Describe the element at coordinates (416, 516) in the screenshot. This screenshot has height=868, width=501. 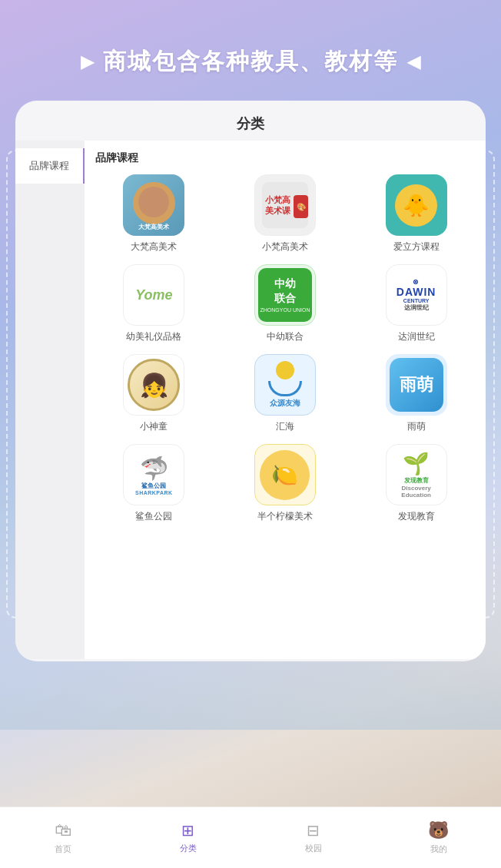
I see `brand-name-discover: 发现教育` at that location.